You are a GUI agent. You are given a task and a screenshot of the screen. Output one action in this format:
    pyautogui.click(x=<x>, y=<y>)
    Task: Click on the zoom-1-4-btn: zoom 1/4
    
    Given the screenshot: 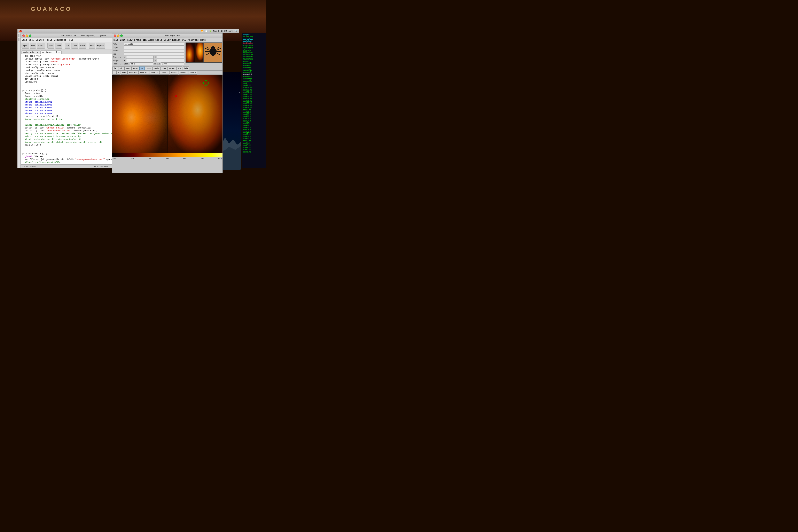 What is the action you would take?
    pyautogui.click(x=144, y=73)
    